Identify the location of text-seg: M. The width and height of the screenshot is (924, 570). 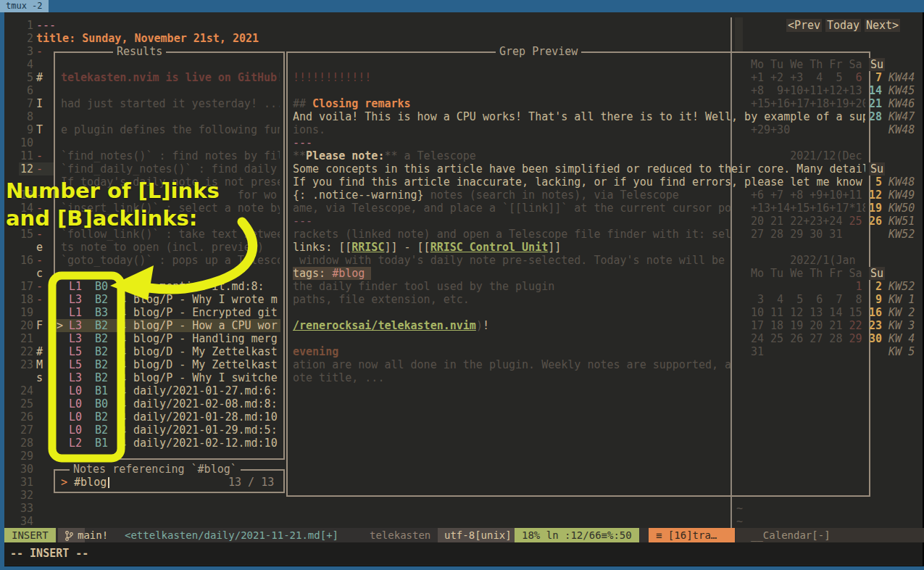
(39, 365).